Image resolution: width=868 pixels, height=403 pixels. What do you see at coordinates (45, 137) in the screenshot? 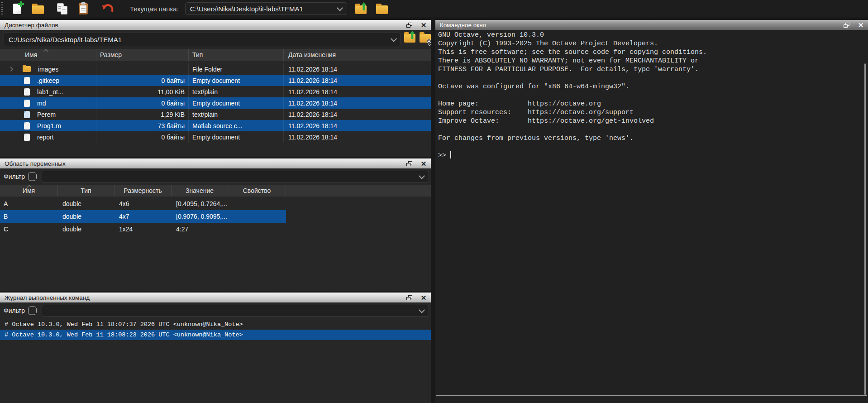
I see `file-name: report` at bounding box center [45, 137].